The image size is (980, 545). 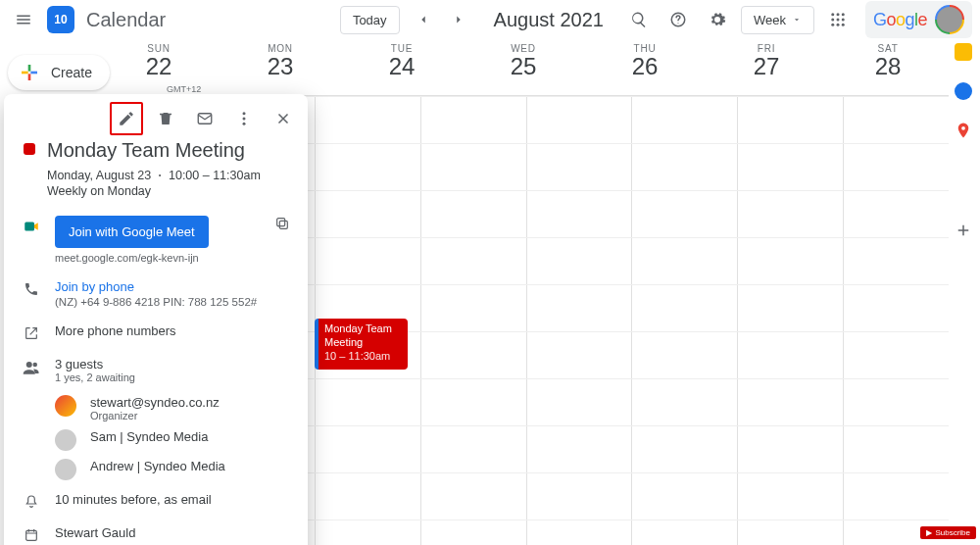 What do you see at coordinates (888, 67) in the screenshot?
I see `day-header: SAT28` at bounding box center [888, 67].